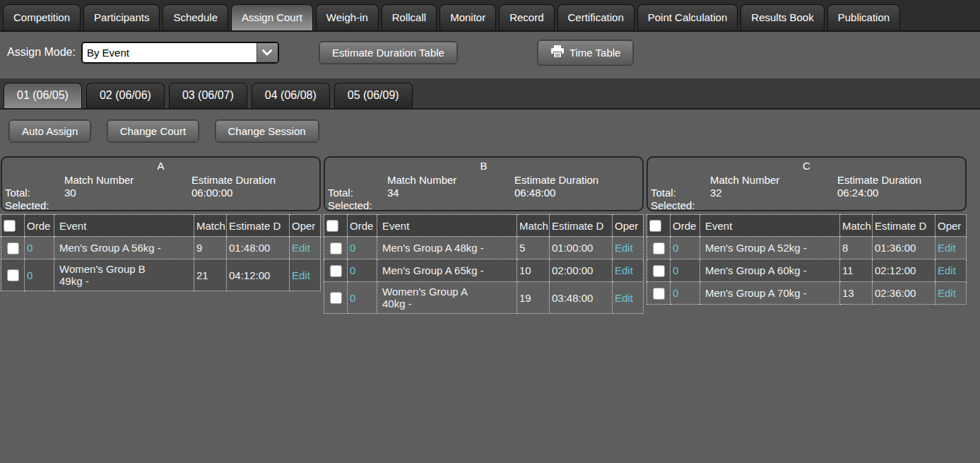 The image size is (980, 463). I want to click on nav-tab-publication: Publication, so click(863, 17).